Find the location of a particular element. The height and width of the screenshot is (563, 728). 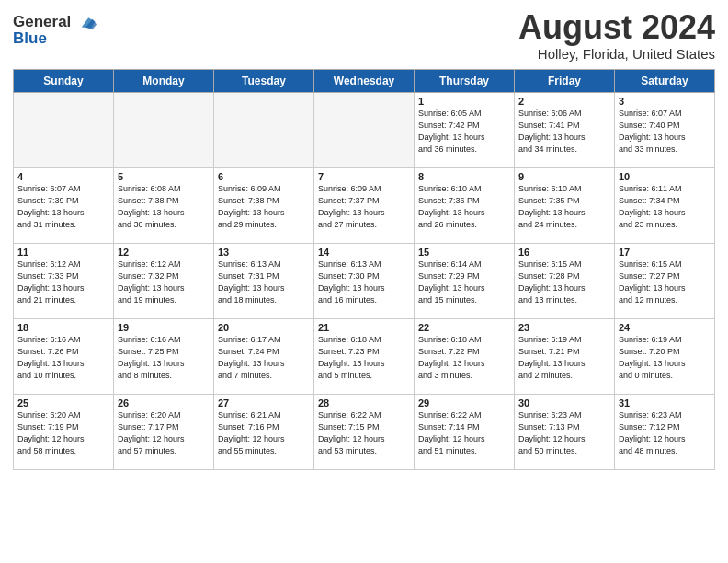

day-info: Sunrise: 6:20 AMSunset: 7:19 PMDaylight:… is located at coordinates (63, 433).